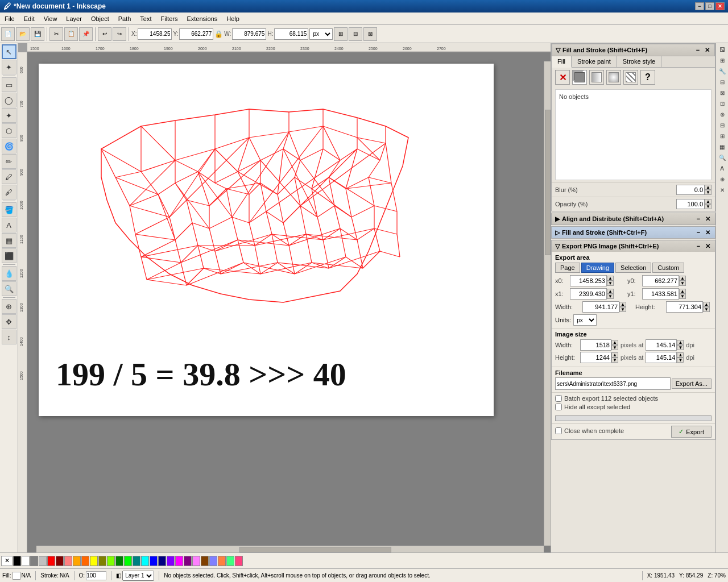 This screenshot has width=728, height=582. What do you see at coordinates (601, 307) in the screenshot?
I see `width-input` at bounding box center [601, 307].